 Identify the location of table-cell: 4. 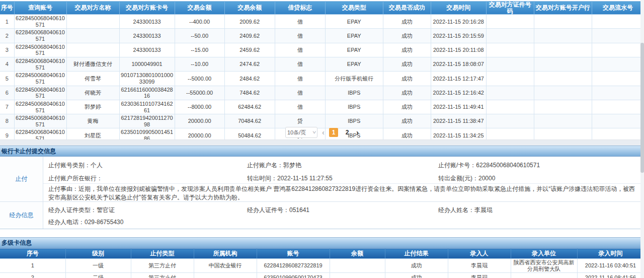
(7, 64).